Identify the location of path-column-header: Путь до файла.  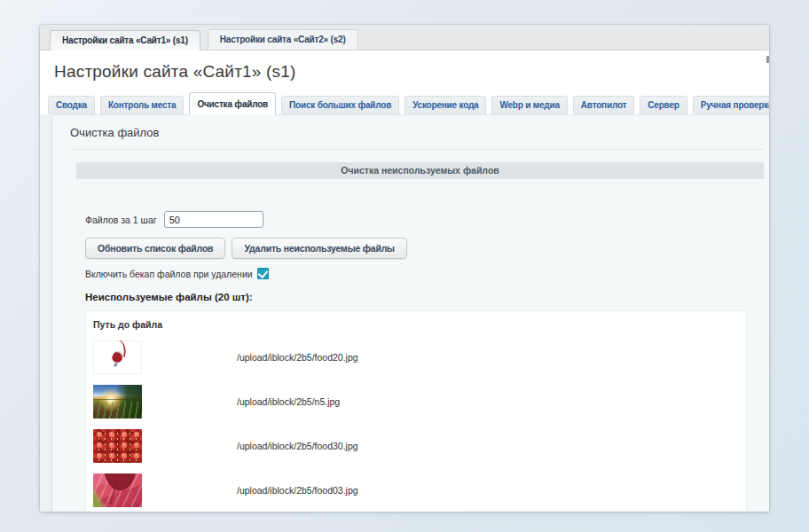
(416, 323).